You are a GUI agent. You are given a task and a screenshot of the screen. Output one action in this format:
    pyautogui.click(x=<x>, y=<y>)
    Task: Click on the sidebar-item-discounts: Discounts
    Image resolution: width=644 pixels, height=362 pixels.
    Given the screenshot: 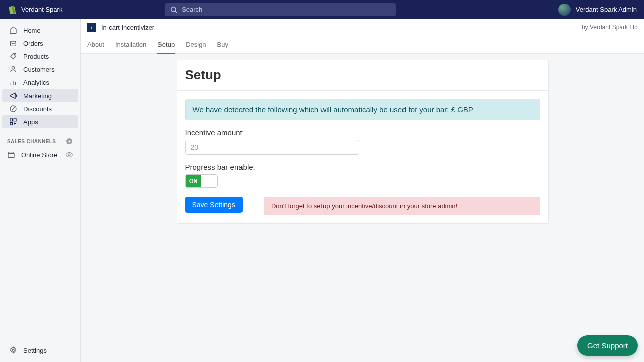 What is the action you would take?
    pyautogui.click(x=40, y=109)
    